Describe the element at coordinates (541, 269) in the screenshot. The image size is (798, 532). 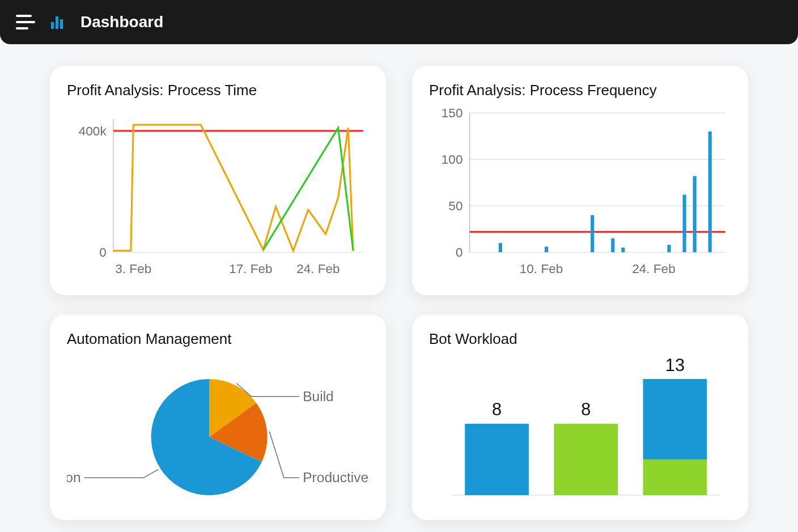
I see `svg-text: 10. Feb` at that location.